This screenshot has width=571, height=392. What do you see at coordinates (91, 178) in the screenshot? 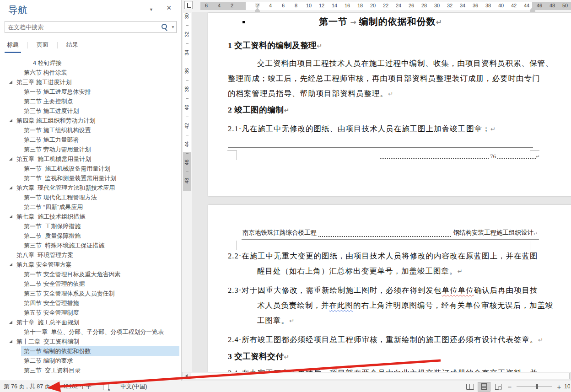
I see `nav-heading-item: 第二节 监视和测量装置需用量计划` at bounding box center [91, 178].